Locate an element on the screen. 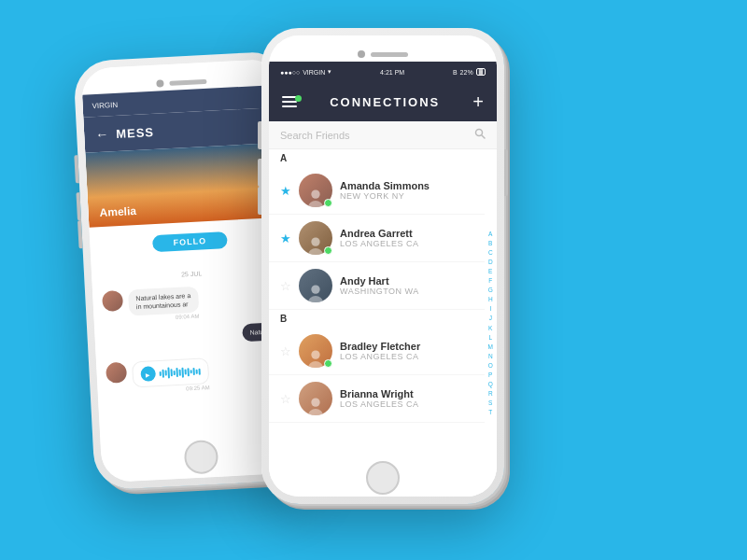 The image size is (747, 560). alpha-m: M is located at coordinates (491, 347).